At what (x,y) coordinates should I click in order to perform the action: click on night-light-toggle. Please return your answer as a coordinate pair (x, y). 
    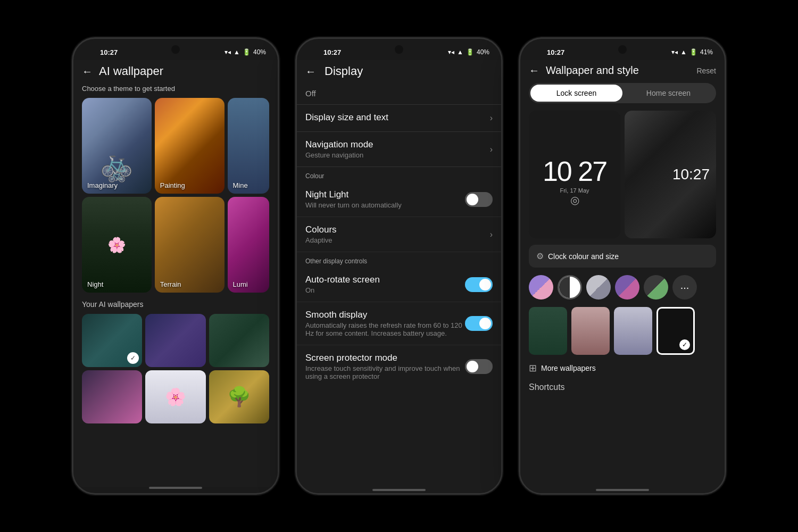
    Looking at the image, I should click on (479, 200).